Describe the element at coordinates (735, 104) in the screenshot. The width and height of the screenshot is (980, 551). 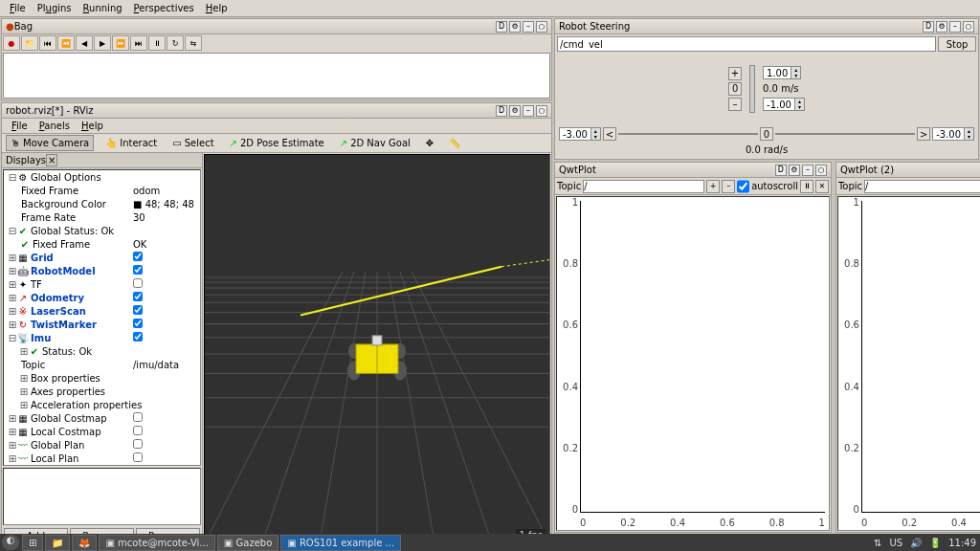
I see `linear-minus-button: –` at that location.